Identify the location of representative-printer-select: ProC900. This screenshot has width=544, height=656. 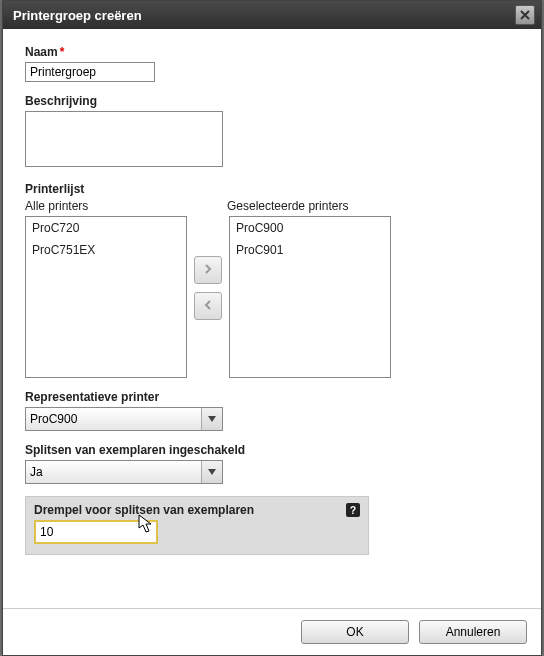
(124, 419).